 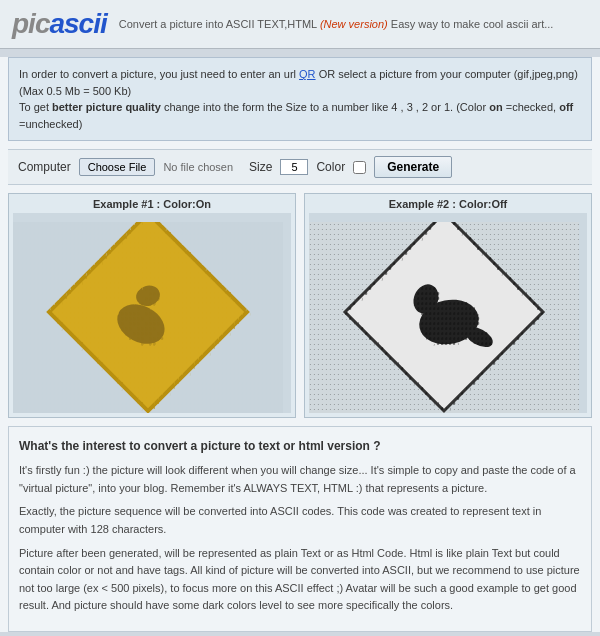 What do you see at coordinates (152, 204) in the screenshot?
I see `example1-title: Example #1 : Color:On` at bounding box center [152, 204].